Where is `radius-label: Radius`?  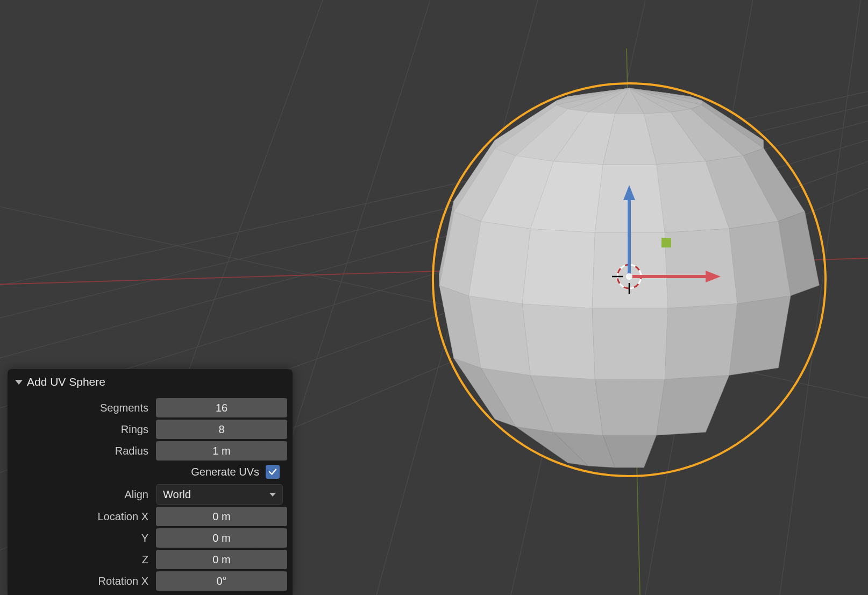 radius-label: Radius is located at coordinates (84, 451).